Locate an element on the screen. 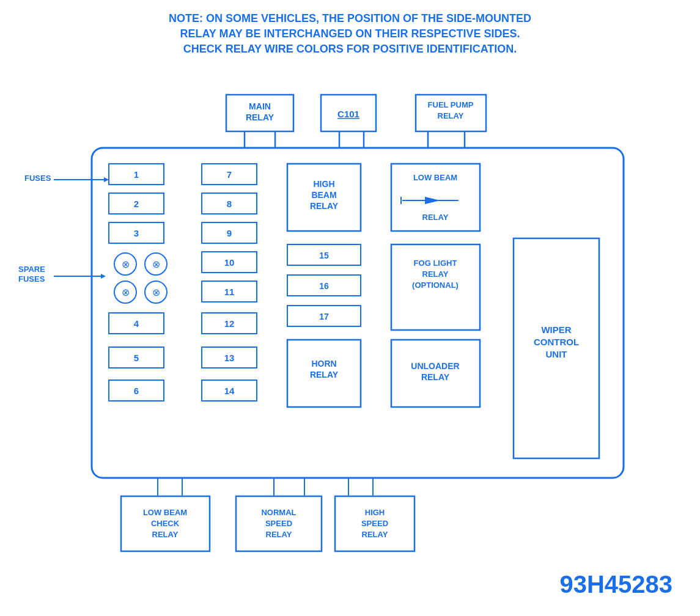 Image resolution: width=700 pixels, height=616 pixels. note-line2: RELAY MAY BE INTERCHANGED ON THEIR RESPE… is located at coordinates (350, 34).